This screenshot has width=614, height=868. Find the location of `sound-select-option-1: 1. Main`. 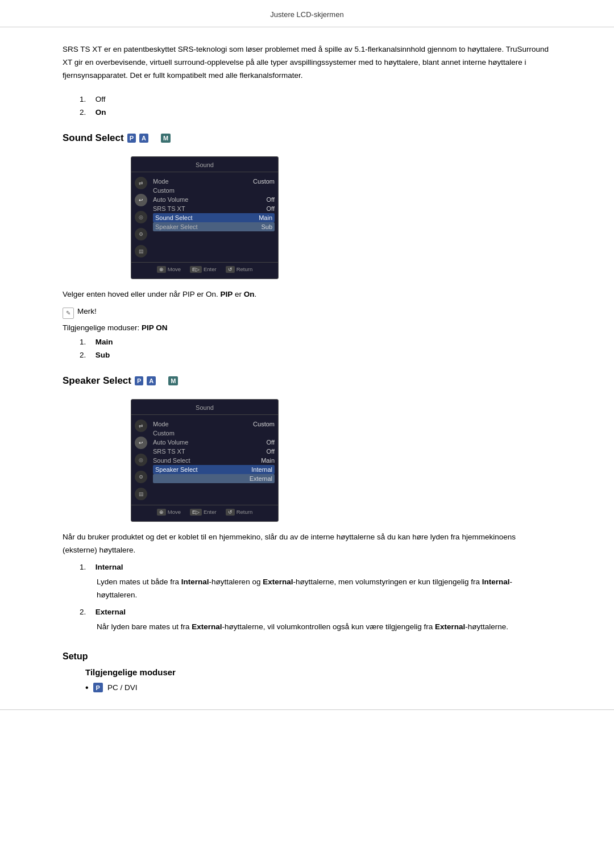

sound-select-option-1: 1. Main is located at coordinates (316, 342).